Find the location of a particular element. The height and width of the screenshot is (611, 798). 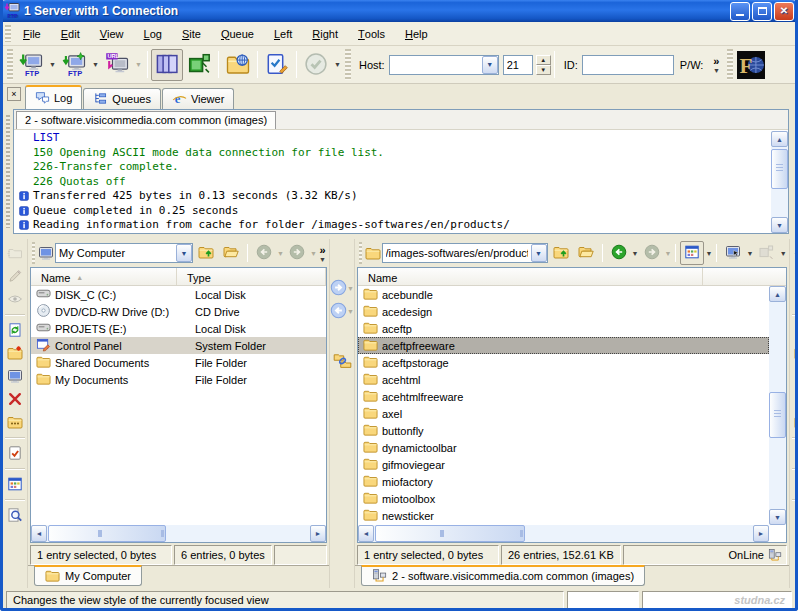

folder-row: miofactory is located at coordinates (564, 482).